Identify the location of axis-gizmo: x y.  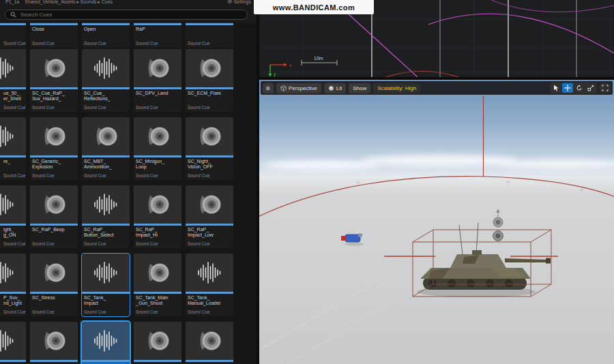
(281, 70).